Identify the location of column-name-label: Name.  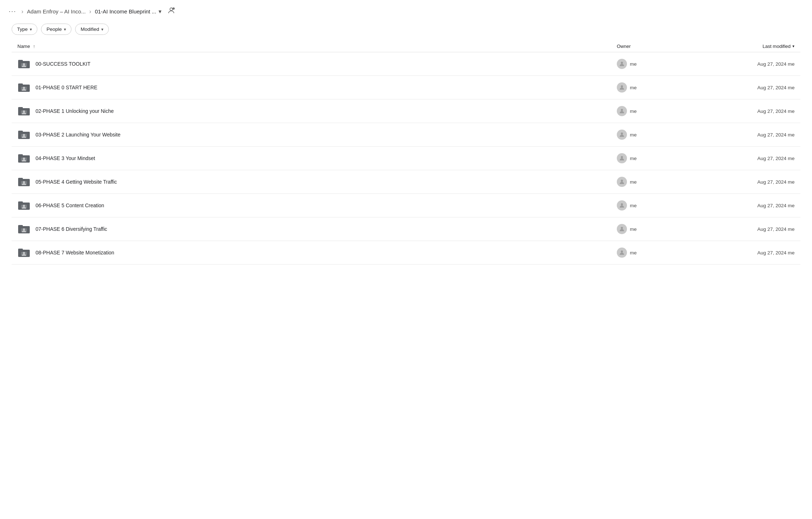
(24, 46).